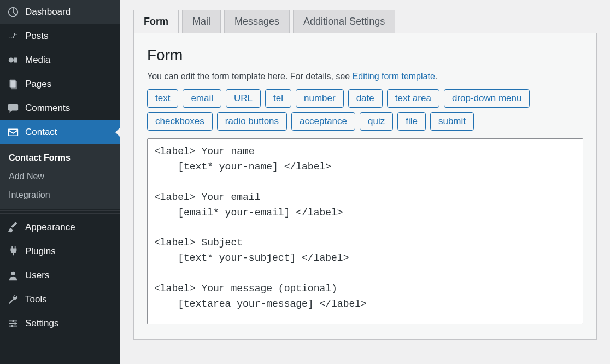 The image size is (610, 364). What do you see at coordinates (13, 324) in the screenshot?
I see `sliders-icon` at bounding box center [13, 324].